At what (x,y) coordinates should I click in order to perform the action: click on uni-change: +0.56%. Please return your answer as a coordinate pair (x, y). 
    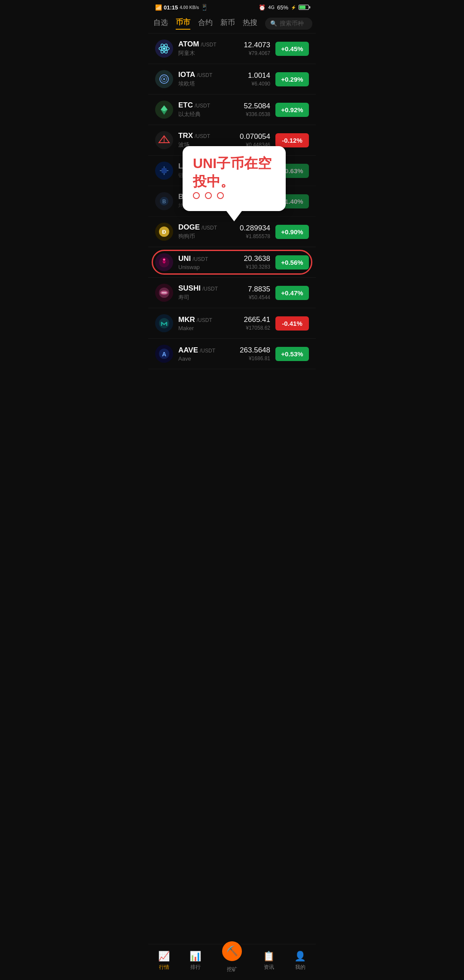
    Looking at the image, I should click on (292, 262).